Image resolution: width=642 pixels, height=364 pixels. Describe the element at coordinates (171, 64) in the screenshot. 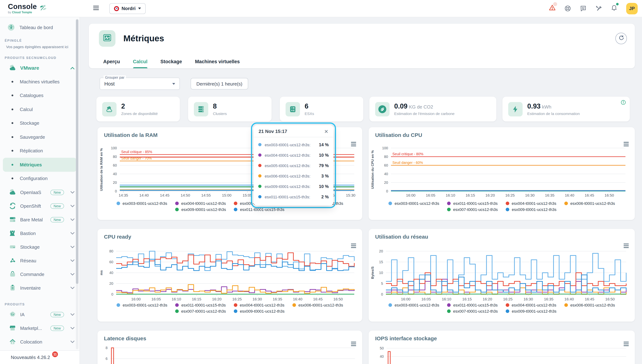

I see `tab-stockage: Stockage` at that location.